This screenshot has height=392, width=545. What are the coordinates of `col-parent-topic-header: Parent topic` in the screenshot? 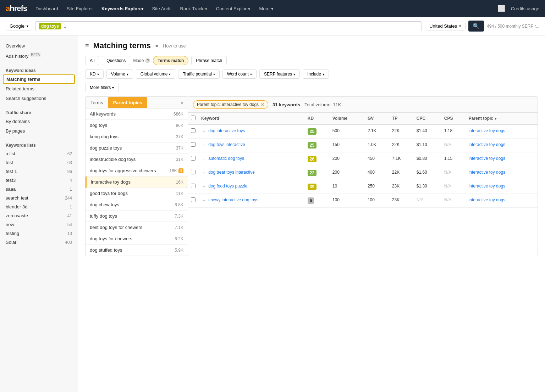 It's located at (502, 118).